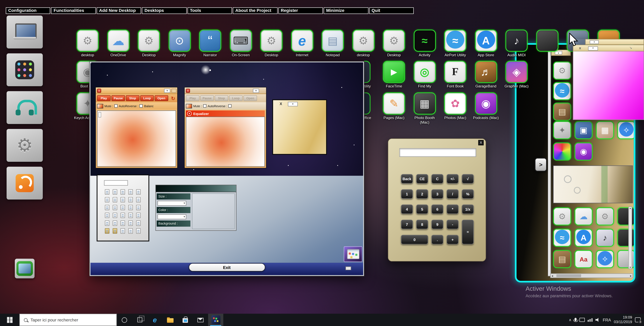 Image resolution: width=644 pixels, height=326 pixels. Describe the element at coordinates (226, 113) in the screenshot. I see `equalizer-bar: ▾ Equalizer` at that location.